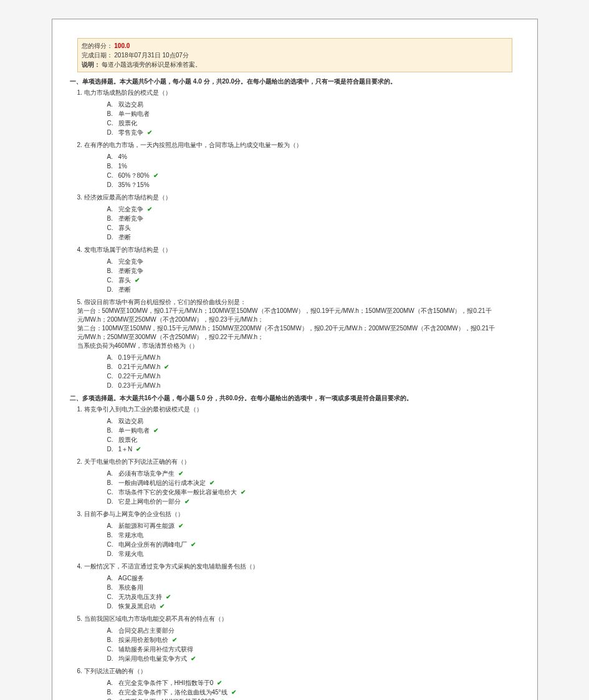 This screenshot has height=700, width=589. Describe the element at coordinates (310, 435) in the screenshot. I see `s2q1-options: A.双边交易B.单一购电者✔C.股票化D.1＋N✔` at that location.